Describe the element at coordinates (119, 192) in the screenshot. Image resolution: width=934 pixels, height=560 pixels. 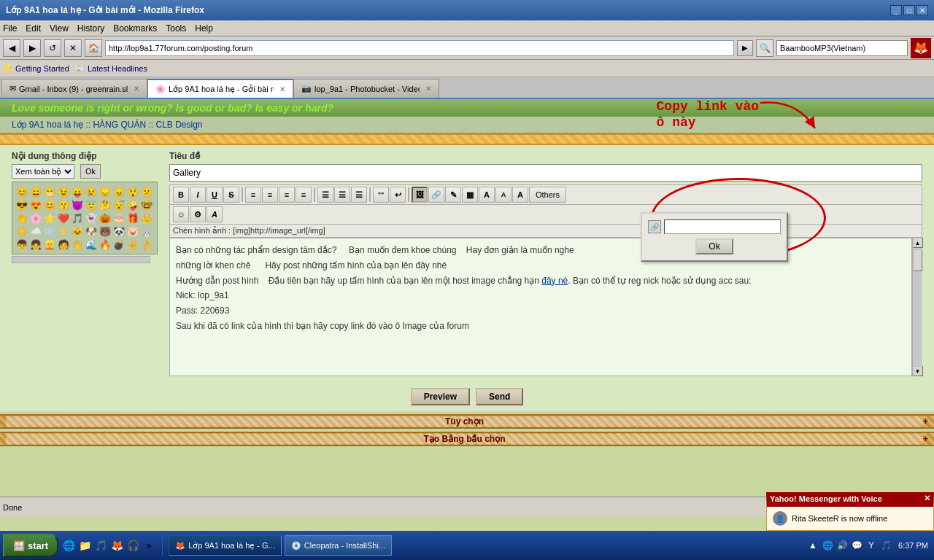
I see `emoji-angry: 😠` at that location.